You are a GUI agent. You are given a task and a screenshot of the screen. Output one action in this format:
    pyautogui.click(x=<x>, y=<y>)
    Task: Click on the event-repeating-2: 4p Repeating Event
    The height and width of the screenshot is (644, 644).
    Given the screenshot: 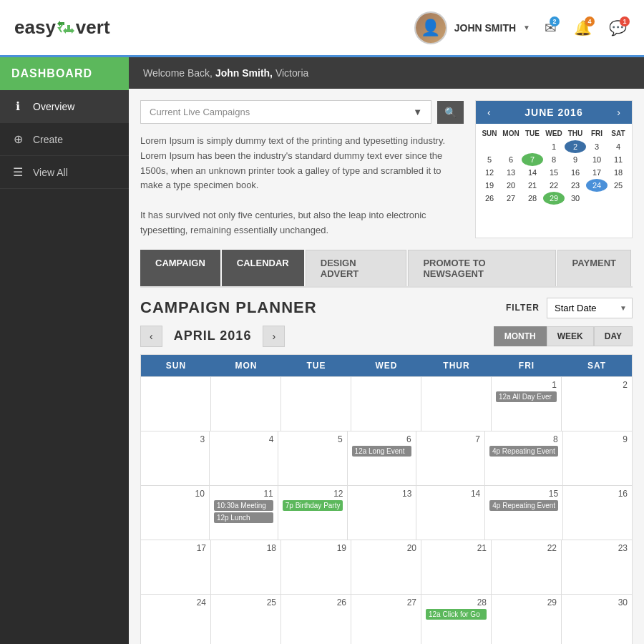 What is the action you would take?
    pyautogui.click(x=524, y=505)
    